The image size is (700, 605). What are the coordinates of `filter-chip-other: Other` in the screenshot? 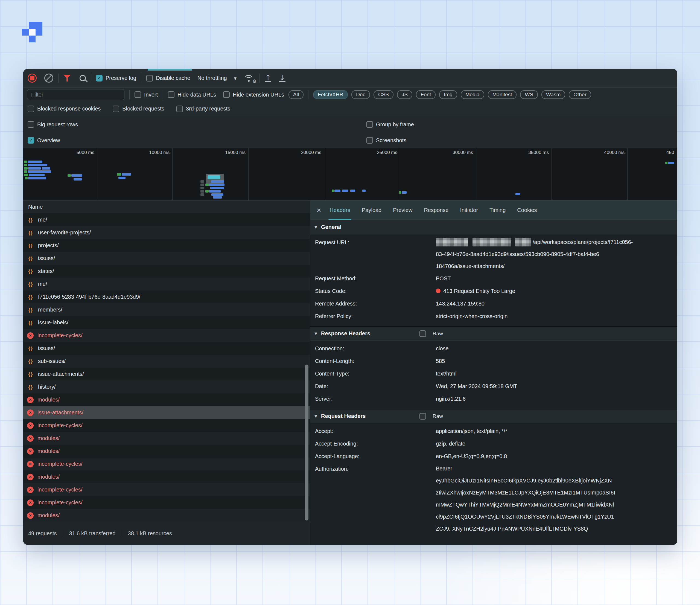 It's located at (580, 95).